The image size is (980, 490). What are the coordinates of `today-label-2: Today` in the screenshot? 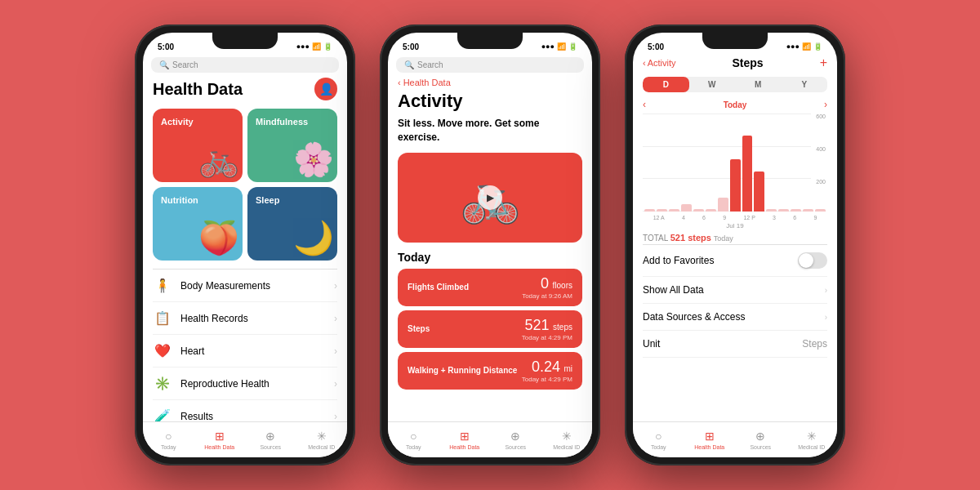 It's located at (413, 448).